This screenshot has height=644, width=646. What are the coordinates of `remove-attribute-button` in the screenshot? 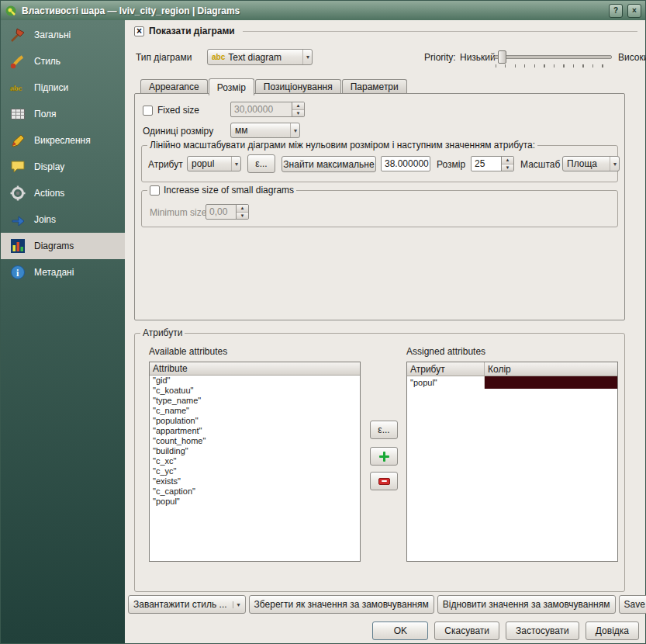 It's located at (384, 481).